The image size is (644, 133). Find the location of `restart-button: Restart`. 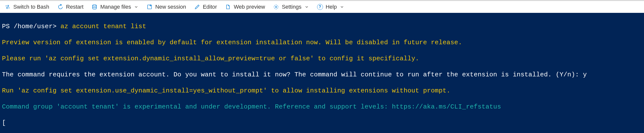

restart-button: Restart is located at coordinates (70, 7).